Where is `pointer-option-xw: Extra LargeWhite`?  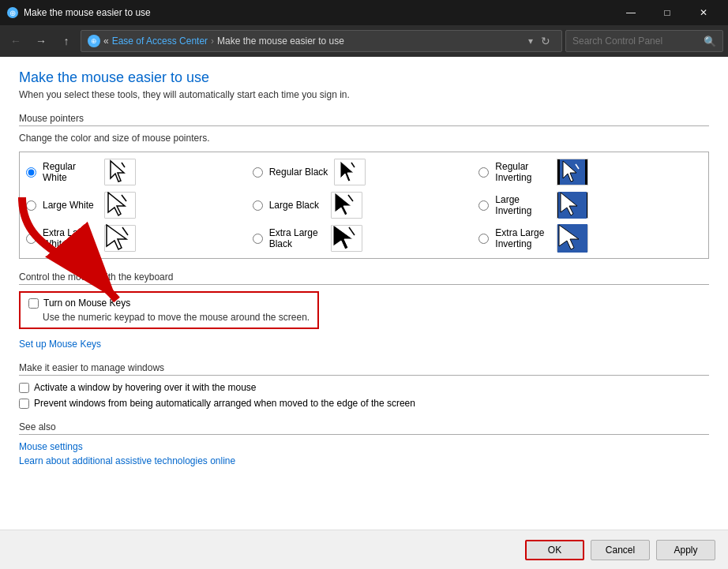
pointer-option-xw: Extra LargeWhite is located at coordinates (137, 238).